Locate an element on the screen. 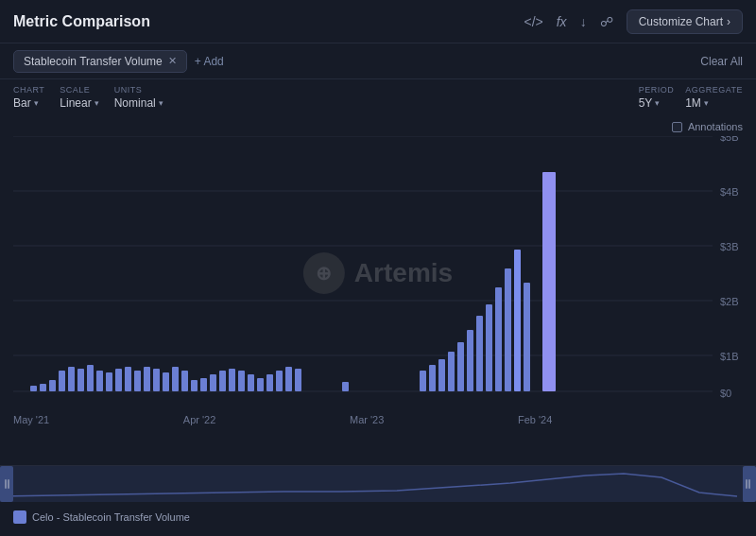  x-label-3: Feb '24 is located at coordinates (535, 420).